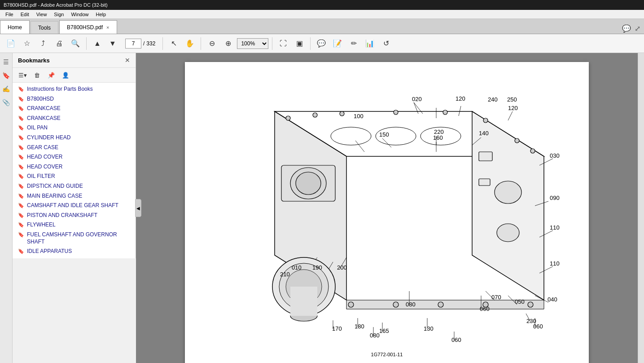 This screenshot has width=644, height=363. What do you see at coordinates (337, 44) in the screenshot?
I see `sticky-note-button: 📝` at bounding box center [337, 44].